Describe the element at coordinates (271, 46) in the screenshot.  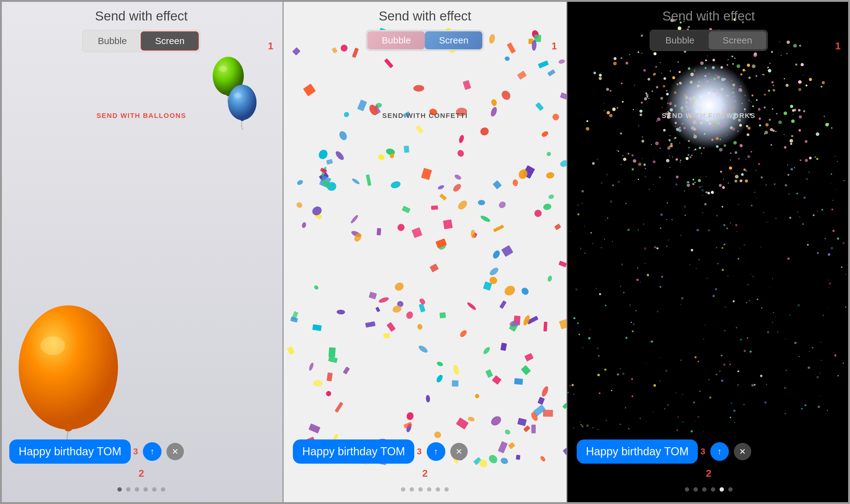
I see `balloons-step-1: 1` at that location.